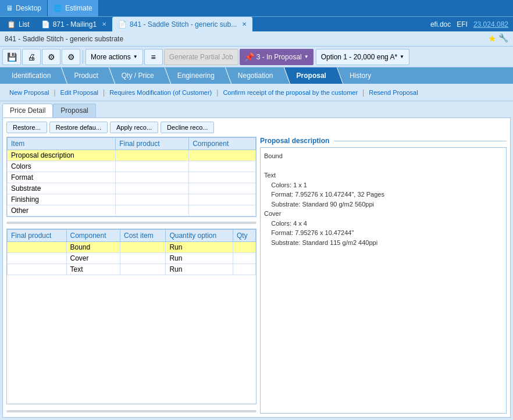 The width and height of the screenshot is (513, 420). I want to click on print-button: 🖨, so click(31, 57).